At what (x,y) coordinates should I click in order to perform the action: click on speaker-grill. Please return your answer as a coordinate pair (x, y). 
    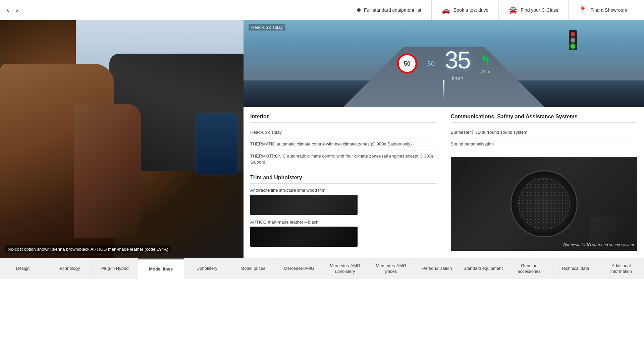
    Looking at the image, I should click on (544, 204).